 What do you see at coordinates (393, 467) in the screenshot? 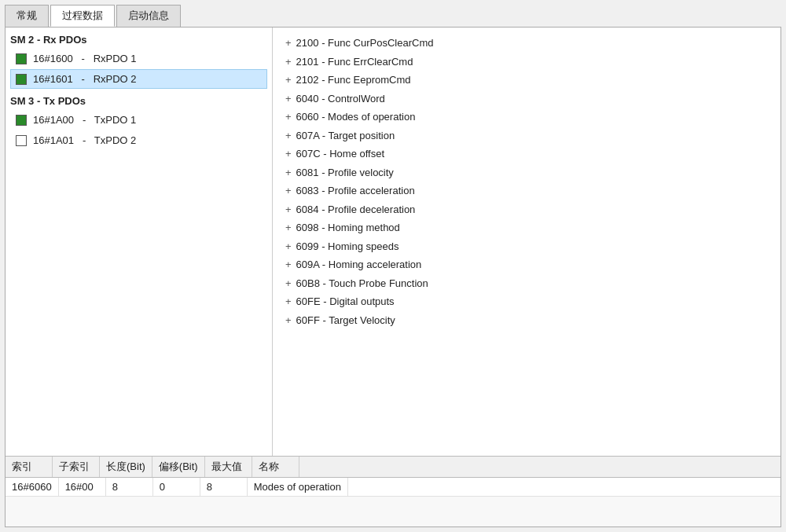
I see `table-header: 索引 子索引 长度(Bit) 偏移(Bit) 最大值 名称` at bounding box center [393, 467].